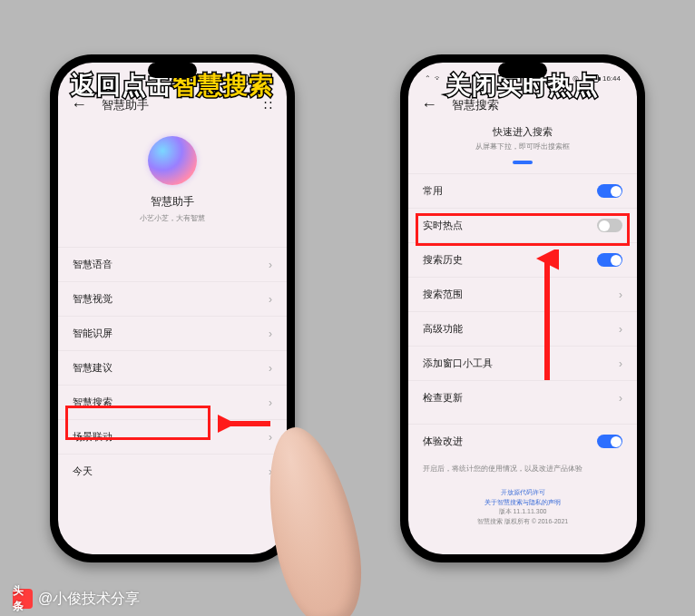  What do you see at coordinates (443, 225) in the screenshot?
I see `item-label: 实时热点` at bounding box center [443, 225].